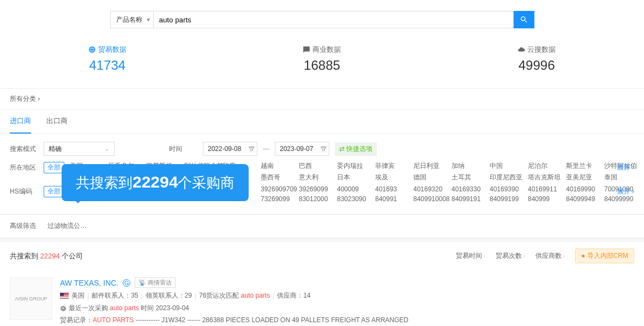  I want to click on stat-label: 商业数据, so click(327, 50).